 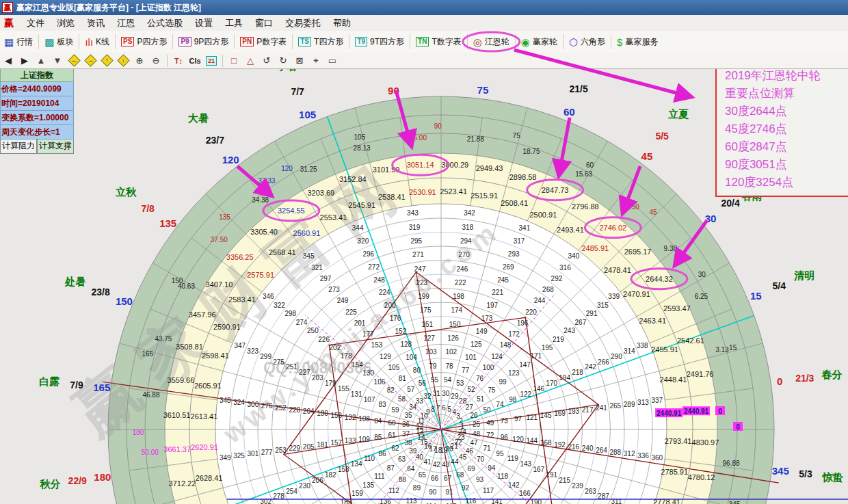 I want to click on toolbar-item-p-table: PNP数字表, so click(x=263, y=42).